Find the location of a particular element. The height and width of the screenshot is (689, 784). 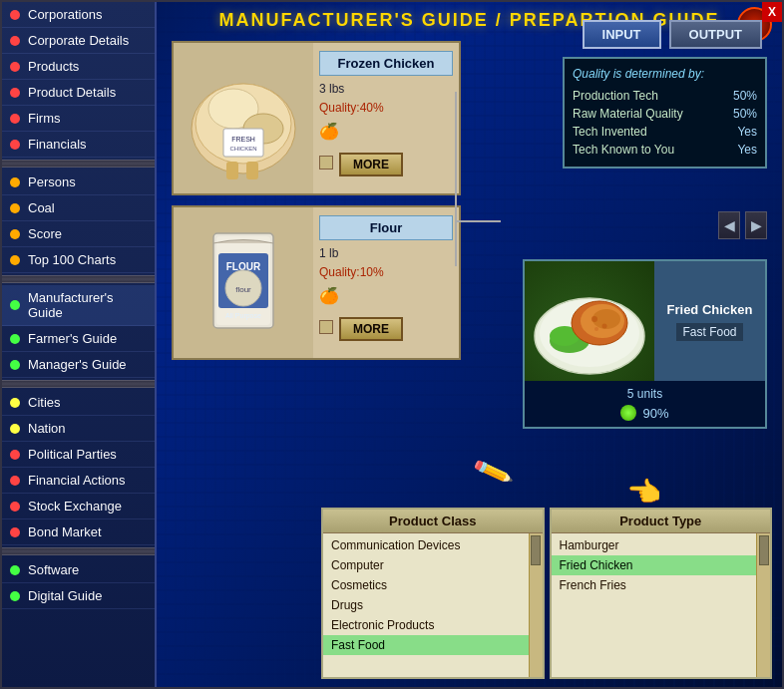

output-quality-row: 90% is located at coordinates (644, 413).